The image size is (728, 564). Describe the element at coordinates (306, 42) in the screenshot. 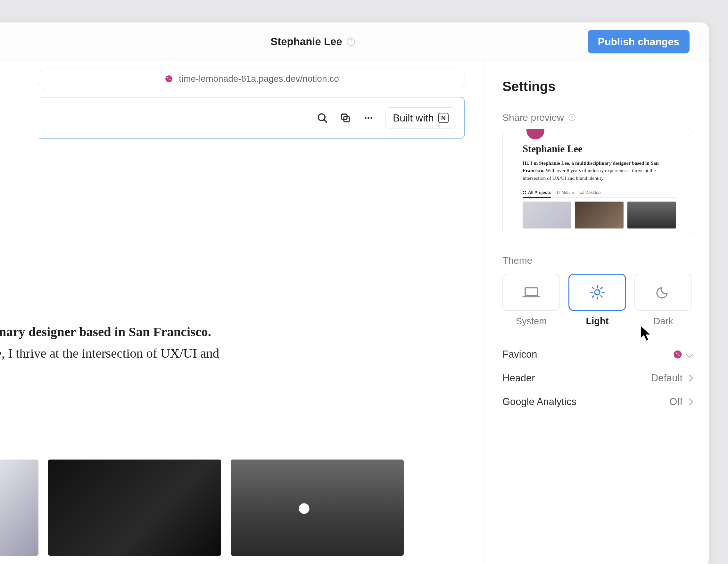

I see `page-title: Stephanie Lee` at that location.